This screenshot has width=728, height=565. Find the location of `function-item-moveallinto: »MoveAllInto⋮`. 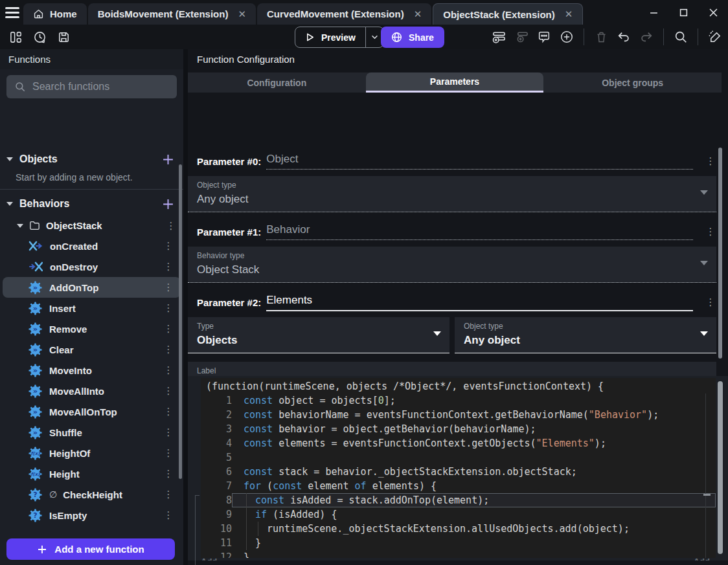

function-item-moveallinto: »MoveAllInto⋮ is located at coordinates (92, 391).